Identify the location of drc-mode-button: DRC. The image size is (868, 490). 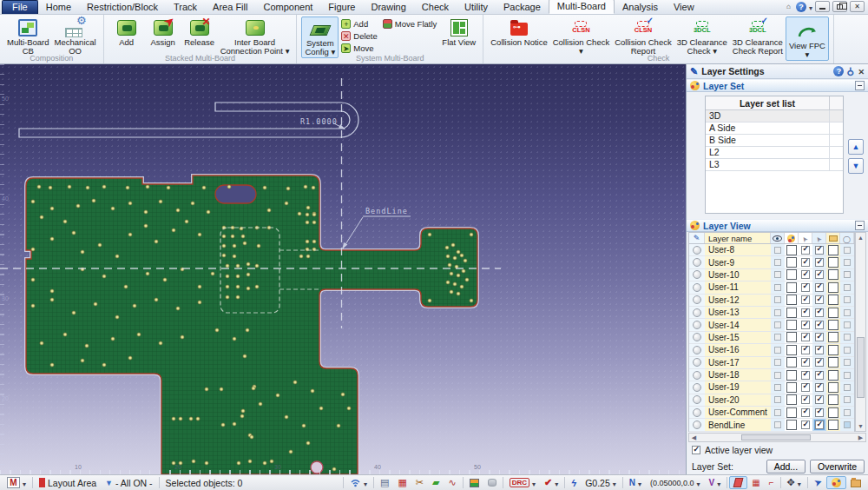
(523, 483).